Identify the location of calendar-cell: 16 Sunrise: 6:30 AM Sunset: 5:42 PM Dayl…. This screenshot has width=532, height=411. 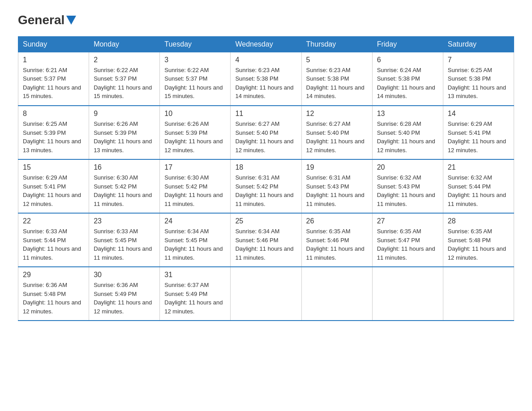
(124, 186).